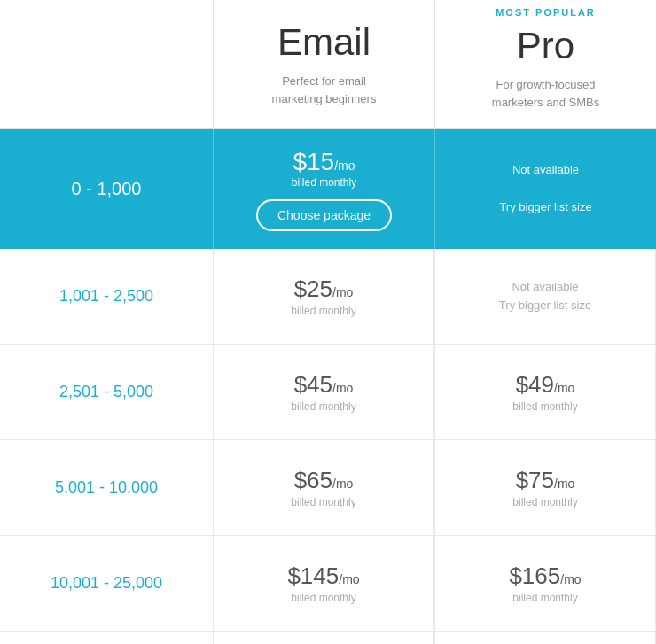 The image size is (656, 644). What do you see at coordinates (106, 296) in the screenshot?
I see `range-1001-2500: 1,001 - 2,500` at bounding box center [106, 296].